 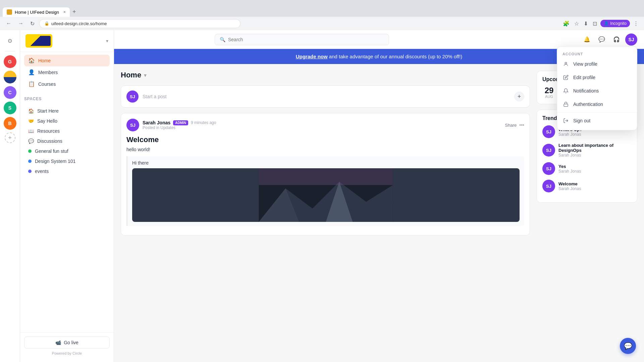 I want to click on edit-profile-label: Edit profile, so click(x=584, y=77).